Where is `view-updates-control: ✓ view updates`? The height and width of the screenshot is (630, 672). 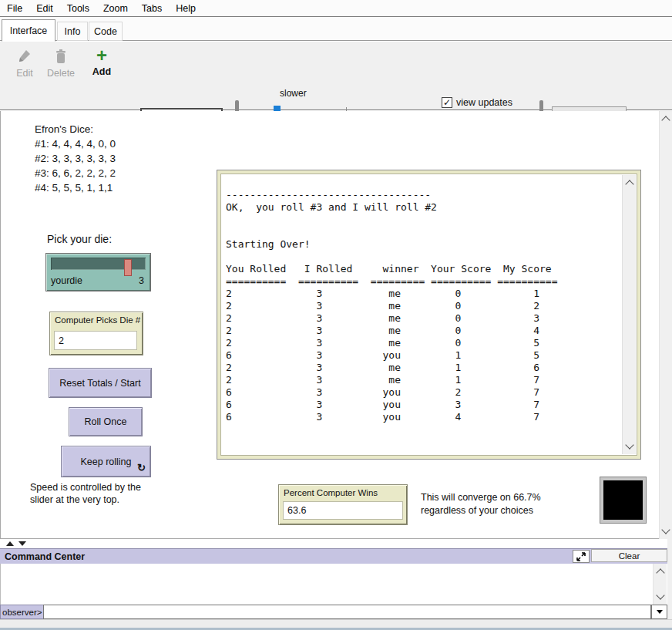 view-updates-control: ✓ view updates is located at coordinates (477, 103).